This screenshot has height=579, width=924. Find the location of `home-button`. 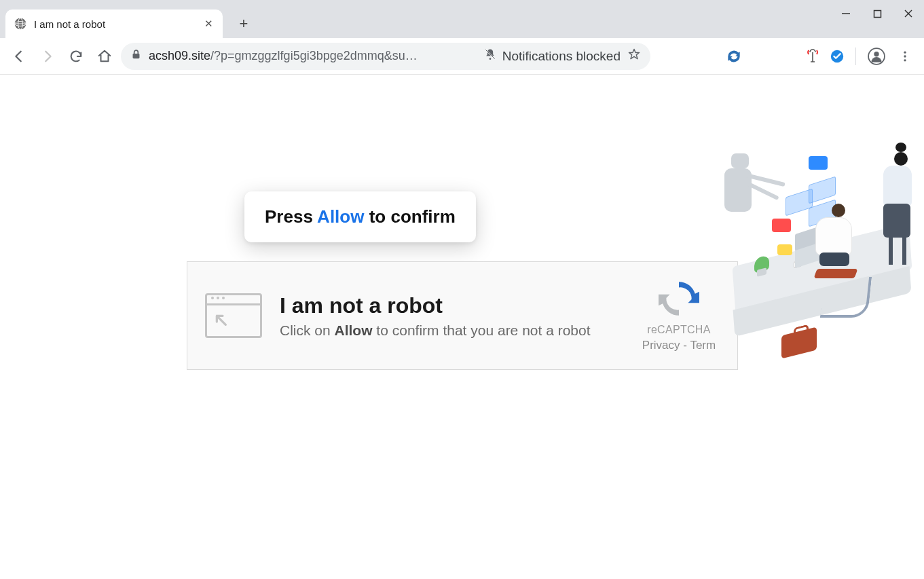

home-button is located at coordinates (105, 56).